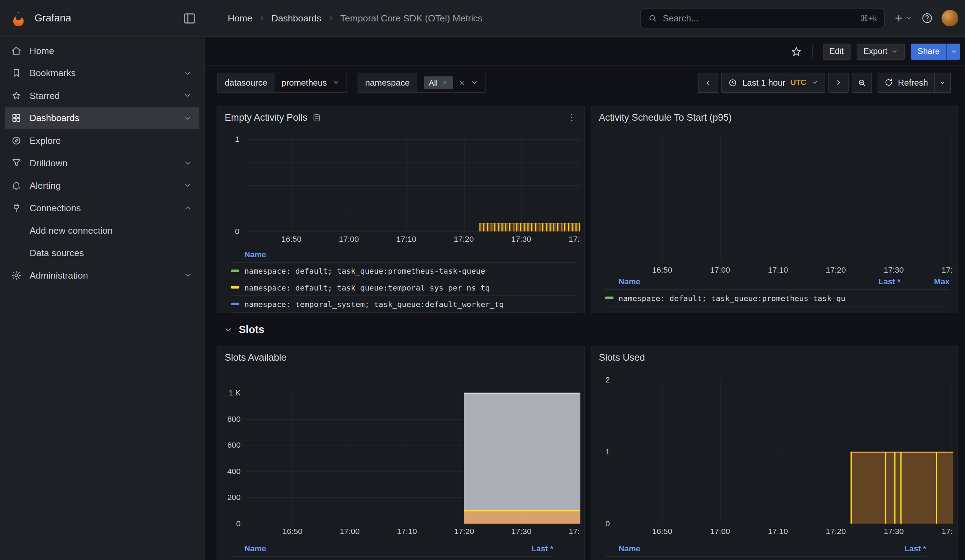 This screenshot has height=560, width=965. Describe the element at coordinates (665, 118) in the screenshot. I see `panel-title: Activity Schedule To Start (p95)` at that location.